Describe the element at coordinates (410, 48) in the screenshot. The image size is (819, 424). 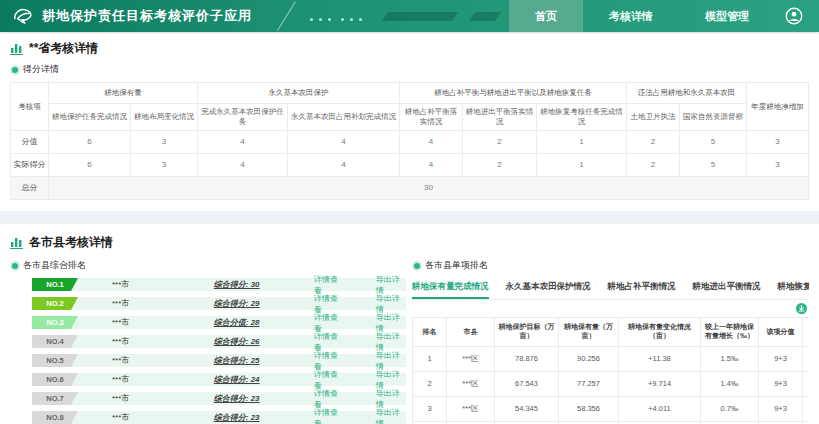
I see `province-section-header: **省考核详情` at that location.